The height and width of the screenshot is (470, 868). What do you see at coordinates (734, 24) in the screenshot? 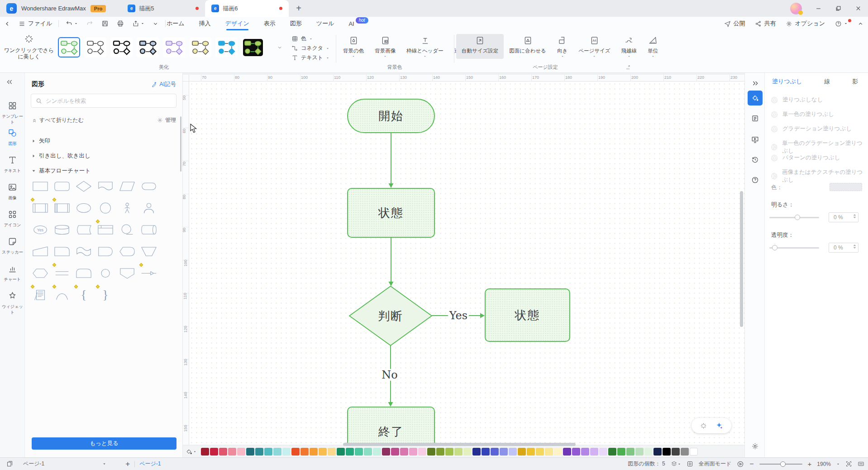
I see `publish-button: 公開` at bounding box center [734, 24].